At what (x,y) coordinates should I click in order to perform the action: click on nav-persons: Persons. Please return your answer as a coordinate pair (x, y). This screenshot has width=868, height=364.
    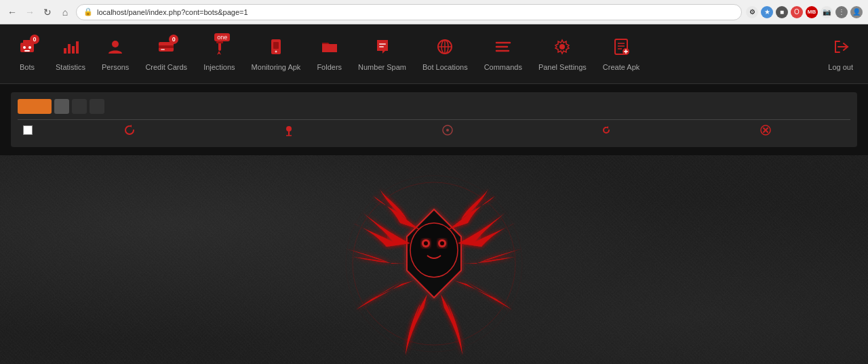
    Looking at the image, I should click on (115, 54).